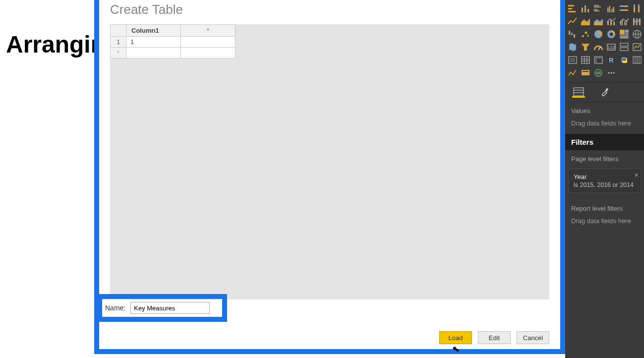 The image size is (644, 358). What do you see at coordinates (611, 21) in the screenshot?
I see `line-stacked-column-icon` at bounding box center [611, 21].